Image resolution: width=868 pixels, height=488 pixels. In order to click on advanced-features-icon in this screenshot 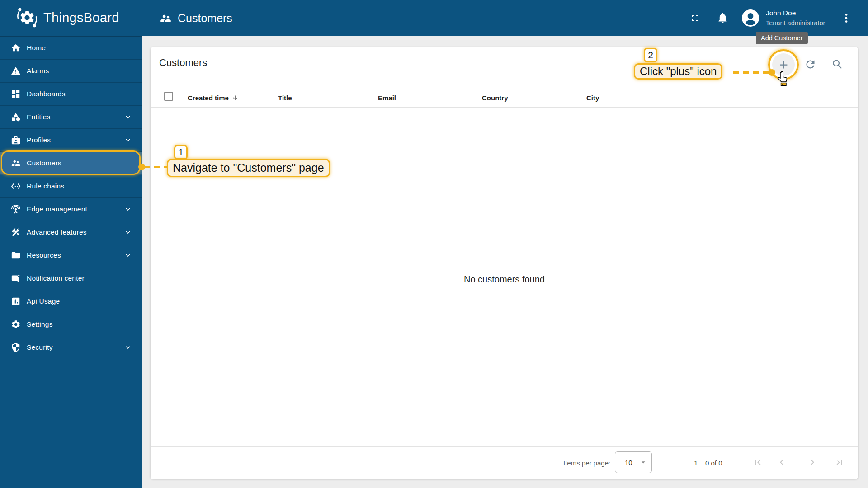, I will do `click(16, 232)`.